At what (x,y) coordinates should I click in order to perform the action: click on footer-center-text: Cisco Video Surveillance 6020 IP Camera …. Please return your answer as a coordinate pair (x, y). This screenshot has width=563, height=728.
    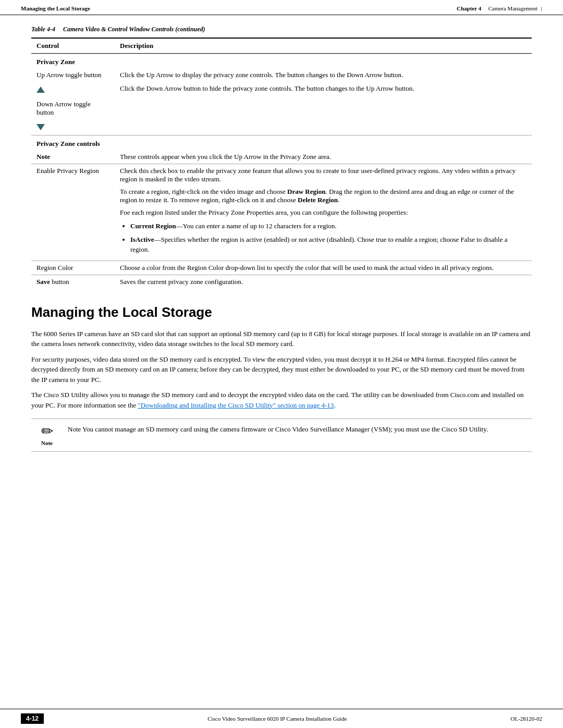
    Looking at the image, I should click on (277, 719).